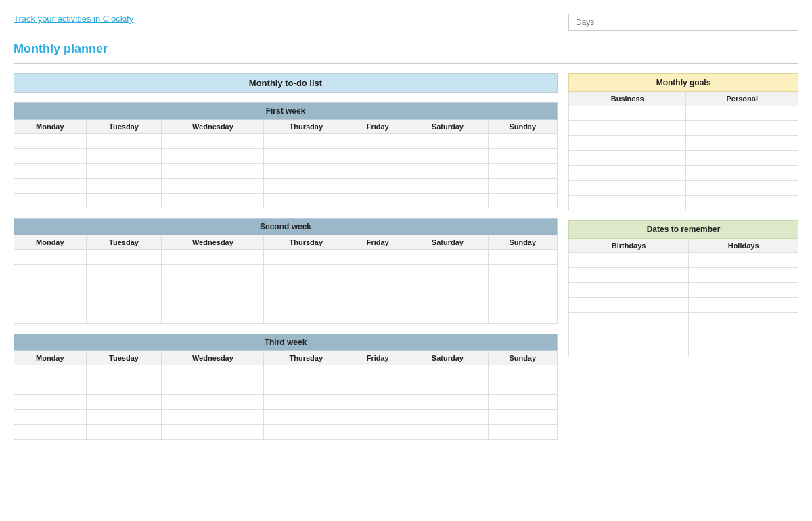 The image size is (812, 521). What do you see at coordinates (212, 359) in the screenshot?
I see `week3-wednesday: Wednesday` at bounding box center [212, 359].